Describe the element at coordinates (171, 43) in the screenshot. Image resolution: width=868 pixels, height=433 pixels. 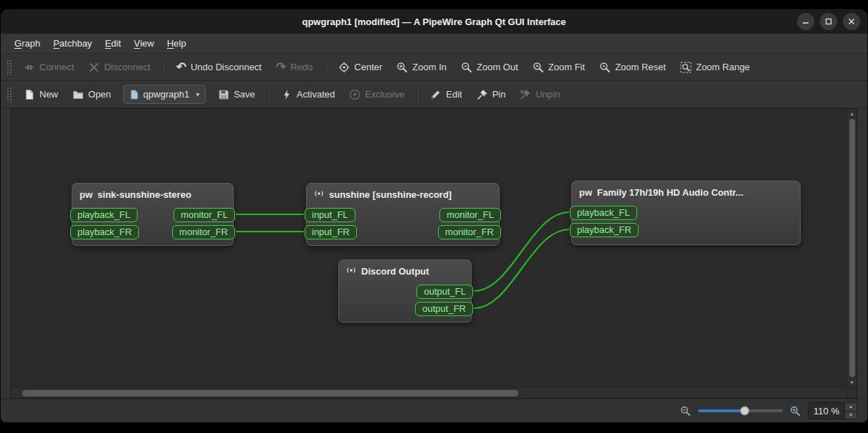
I see `menu-help-label: H` at that location.